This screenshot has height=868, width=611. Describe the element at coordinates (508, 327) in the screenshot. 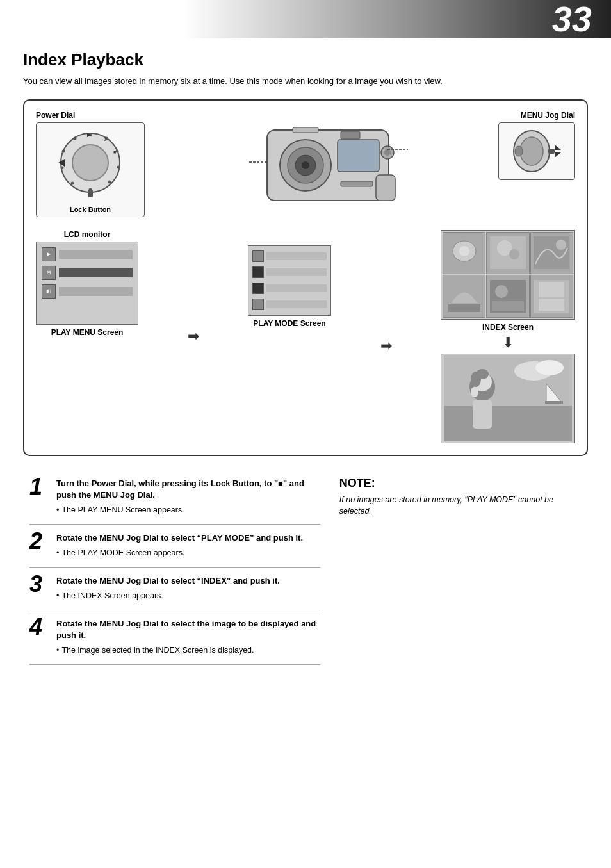

I see `index-screen-label: INDEX Screen` at that location.